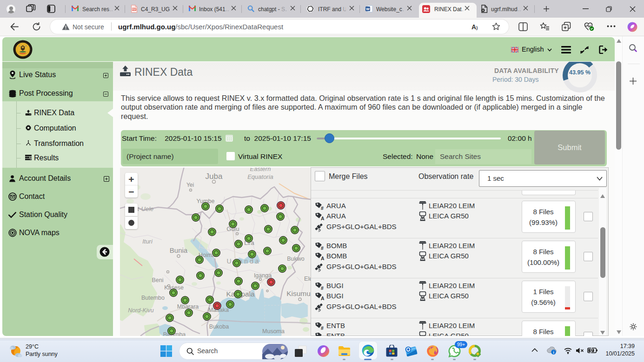 This screenshot has height=362, width=644. I want to click on svg-text: Kisumu, so click(299, 294).